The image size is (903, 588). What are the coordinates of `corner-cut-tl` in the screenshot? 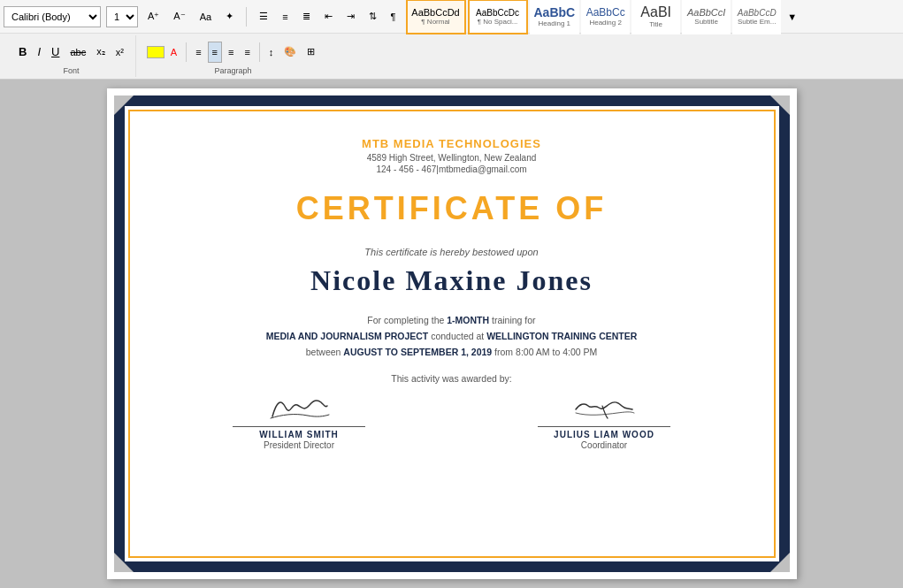 It's located at (124, 105).